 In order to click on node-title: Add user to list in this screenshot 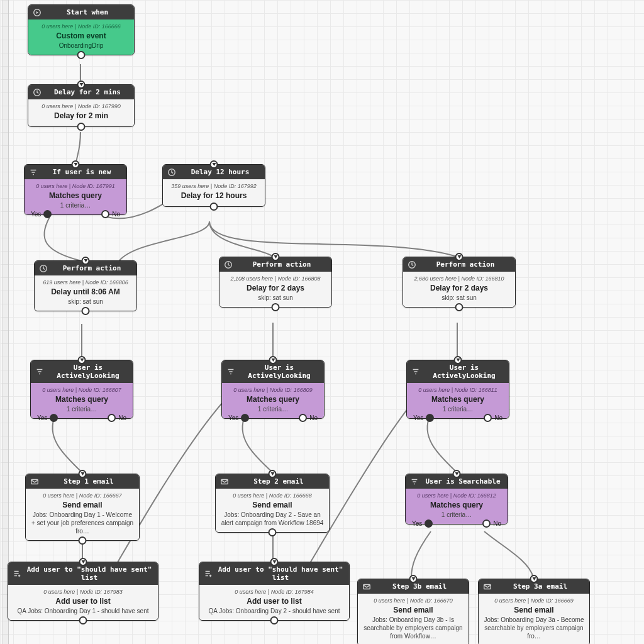, I will do `click(83, 601)`.